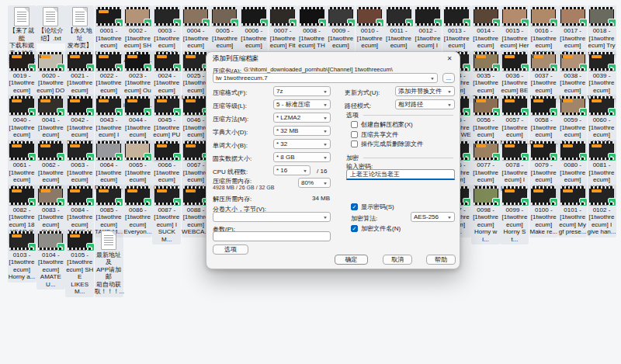 This screenshot has height=364, width=621. Describe the element at coordinates (51, 270) in the screenshot. I see `file-name-label: 0104 - [1twothre ecum] AMATEU...` at that location.